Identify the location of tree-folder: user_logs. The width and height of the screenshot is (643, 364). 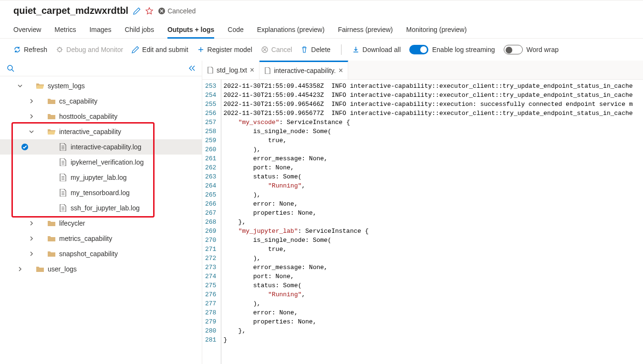
(101, 269).